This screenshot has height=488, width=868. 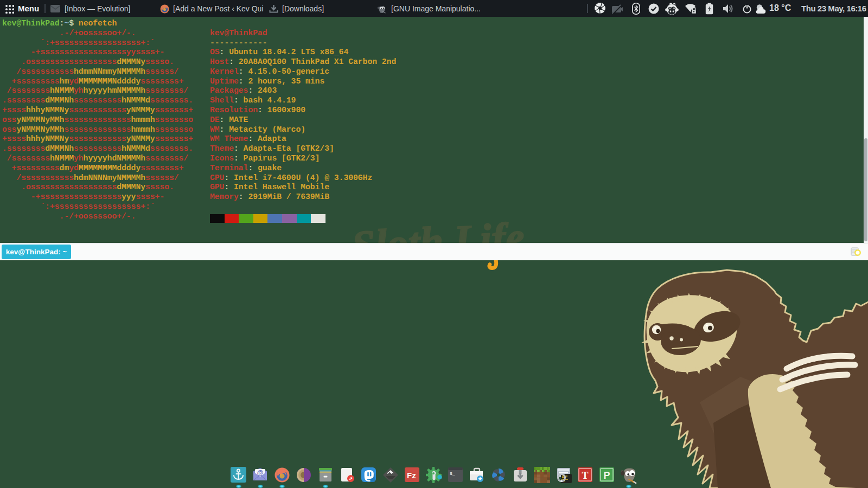 What do you see at coordinates (607, 476) in the screenshot?
I see `svg-text: P` at bounding box center [607, 476].